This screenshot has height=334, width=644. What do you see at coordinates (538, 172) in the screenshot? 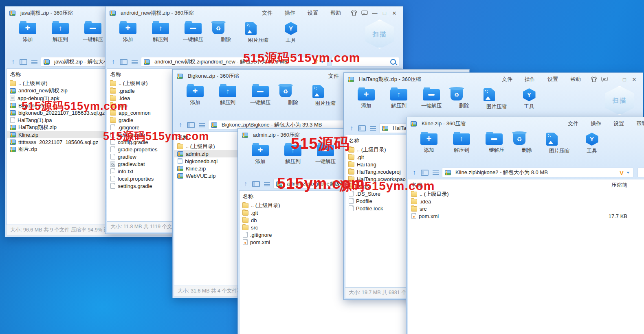
I see `address-bar: Kline.zip\bigkone2 - 解包大小为 8.0 MB V` at bounding box center [538, 172].